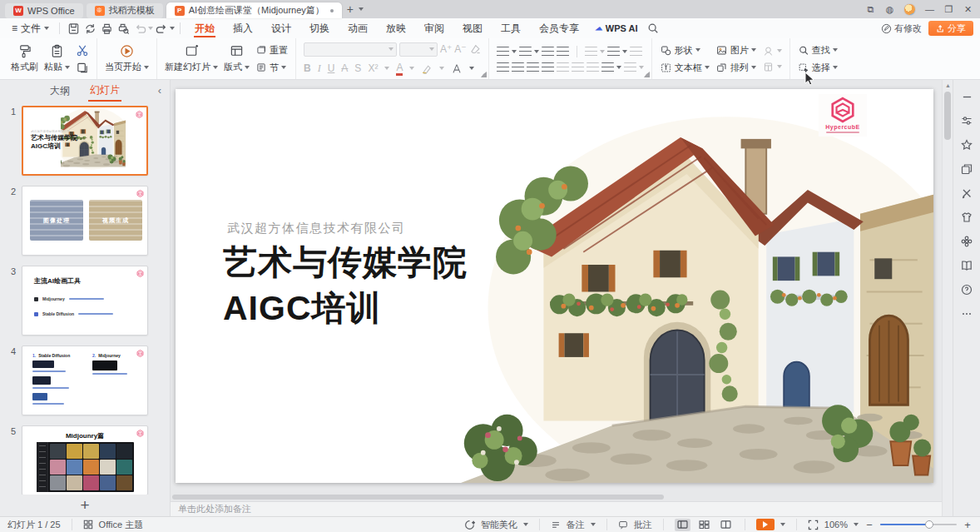 The width and height of the screenshot is (980, 532). What do you see at coordinates (281, 28) in the screenshot?
I see `tab-design: 设计` at bounding box center [281, 28].